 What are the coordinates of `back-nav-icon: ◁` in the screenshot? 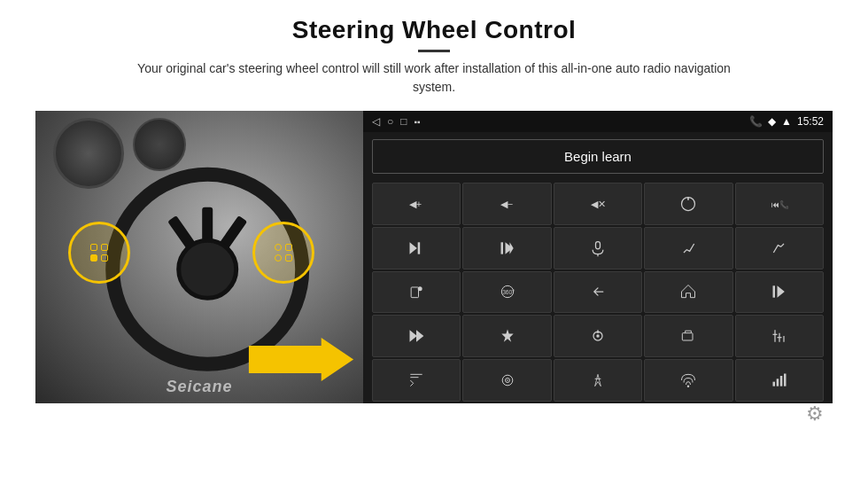 It's located at (376, 121).